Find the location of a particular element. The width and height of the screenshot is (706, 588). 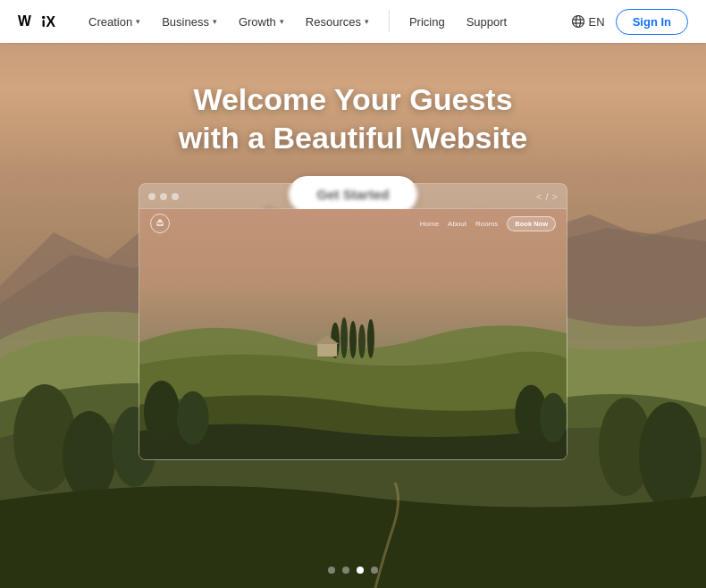

nav-menu: Creation ▾ Business ▾ Growth ▾ Resources… is located at coordinates (325, 21).